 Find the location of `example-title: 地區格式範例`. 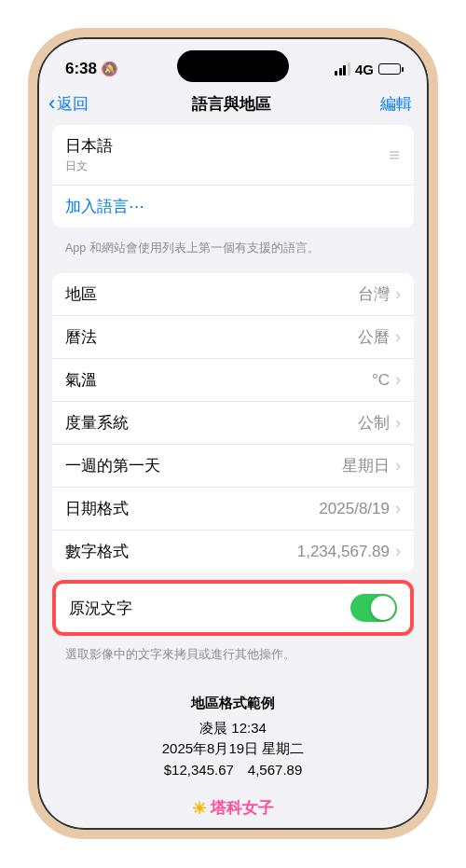

example-title: 地區格式範例 is located at coordinates (233, 703).